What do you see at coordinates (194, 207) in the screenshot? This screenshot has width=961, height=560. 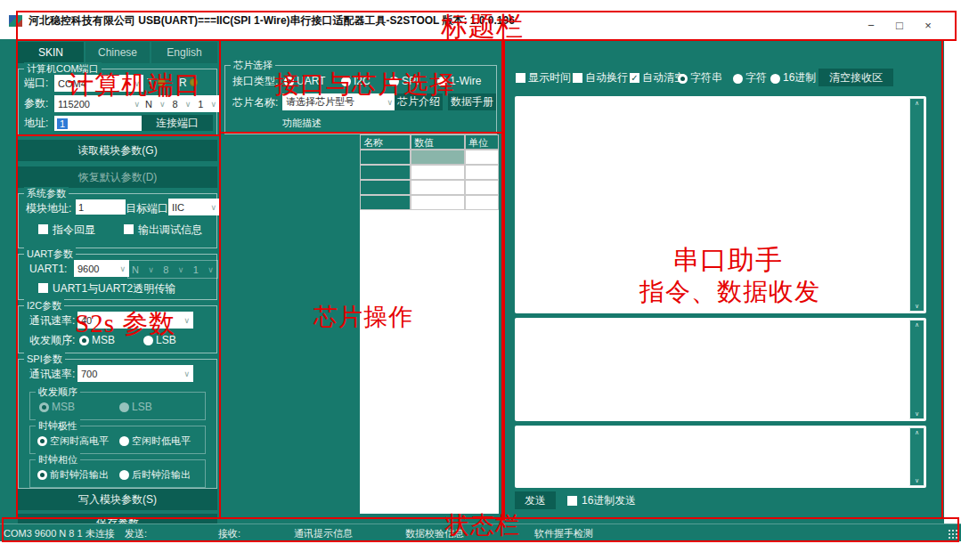 I see `target-port-select: IIC ∨` at bounding box center [194, 207].